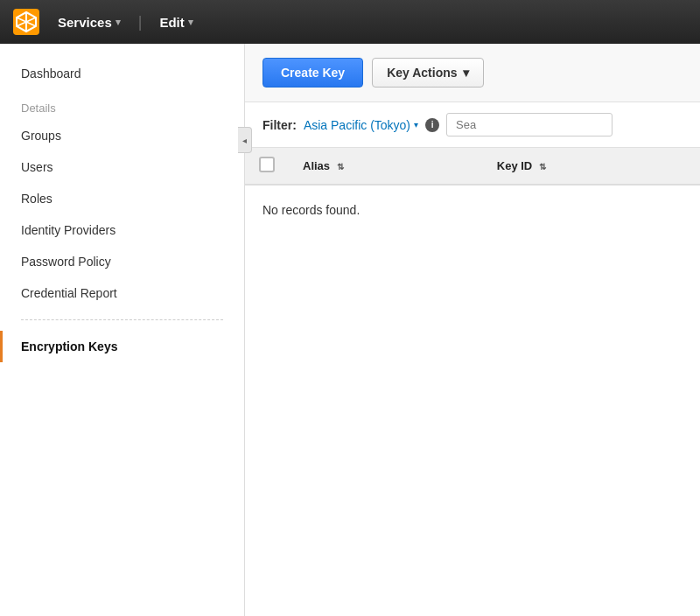 This screenshot has width=700, height=616. What do you see at coordinates (427, 73) in the screenshot?
I see `key-actions-button: Key Actions ▾` at bounding box center [427, 73].